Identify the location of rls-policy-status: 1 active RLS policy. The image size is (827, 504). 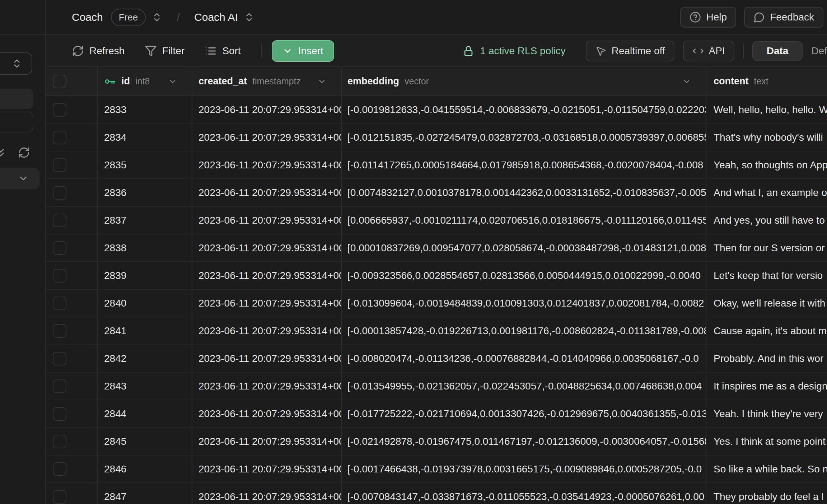
(514, 51).